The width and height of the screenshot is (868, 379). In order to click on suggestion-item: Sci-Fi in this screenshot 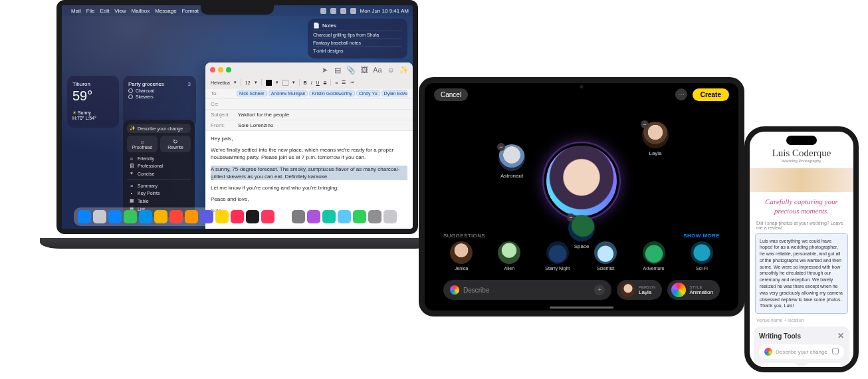, I will do `click(702, 256)`.